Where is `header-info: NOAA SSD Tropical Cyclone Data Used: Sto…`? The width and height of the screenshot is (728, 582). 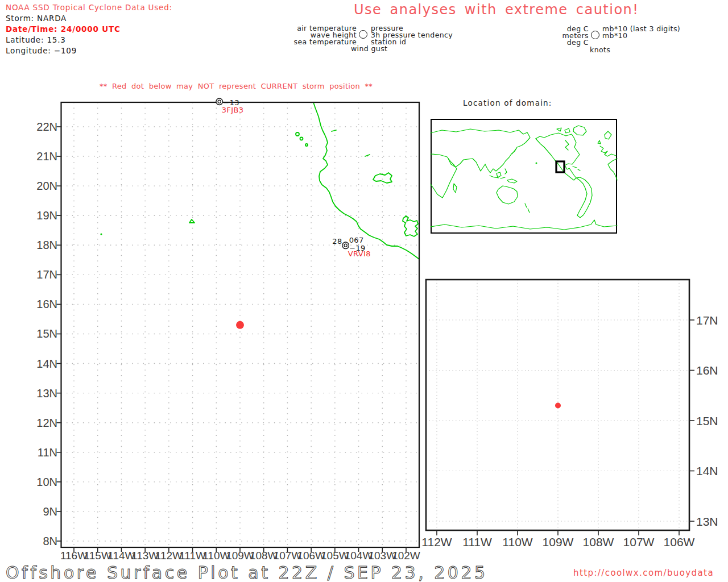
header-info: NOAA SSD Tropical Cyclone Data Used: Sto… is located at coordinates (89, 30).